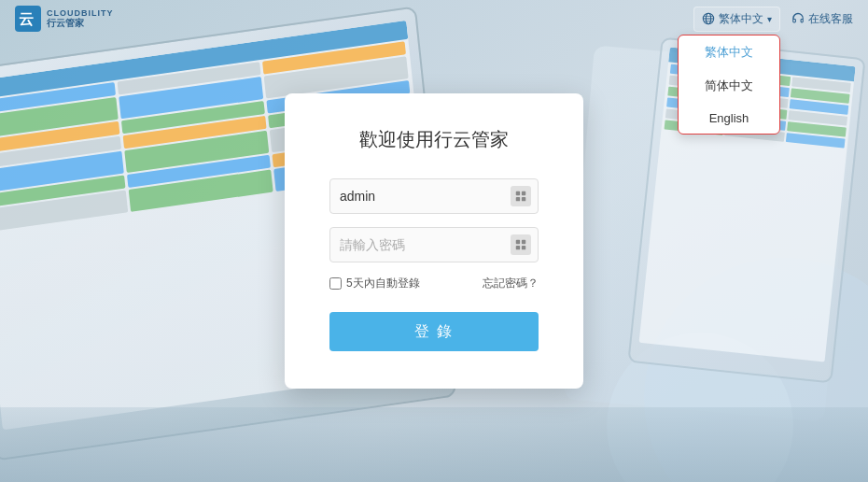 This screenshot has width=868, height=482. Describe the element at coordinates (434, 196) in the screenshot. I see `username-input` at that location.